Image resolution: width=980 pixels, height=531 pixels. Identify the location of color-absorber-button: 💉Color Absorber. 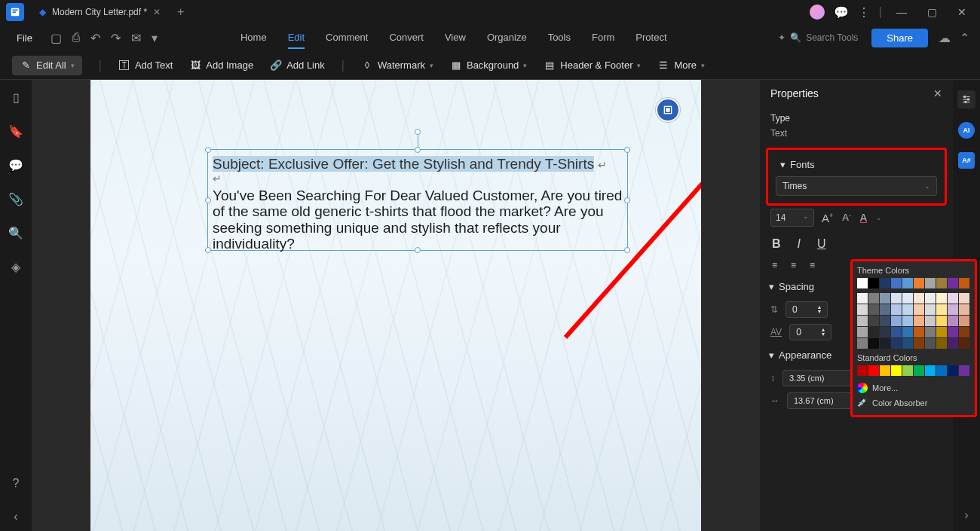
(914, 403).